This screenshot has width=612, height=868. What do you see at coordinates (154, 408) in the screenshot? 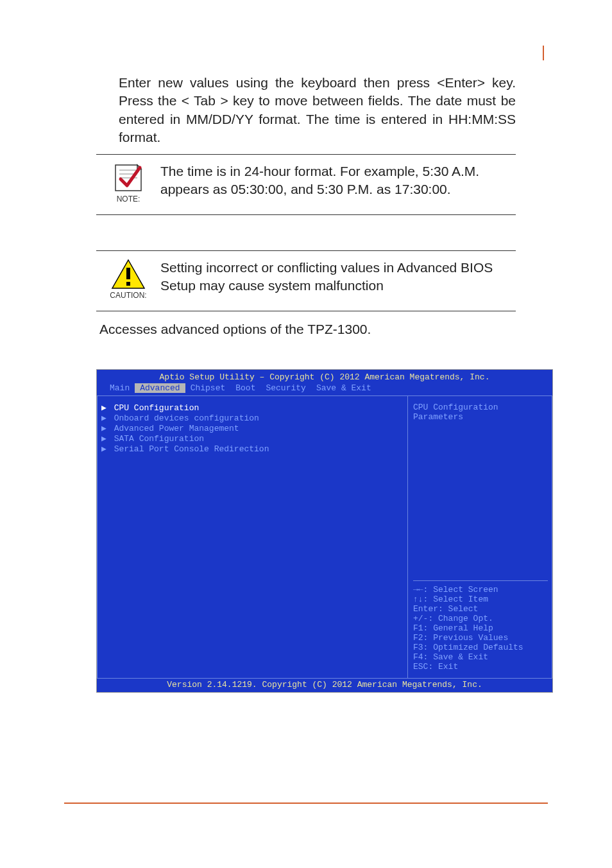
I see `bios-menu-item-label: CPU Configuration` at bounding box center [154, 408].